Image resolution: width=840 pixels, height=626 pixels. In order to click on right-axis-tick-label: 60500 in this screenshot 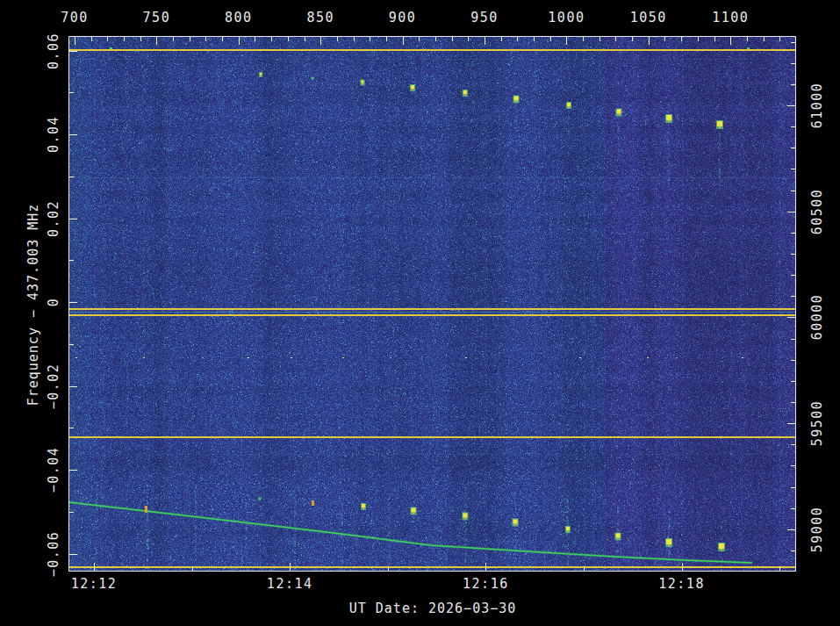, I will do `click(817, 211)`.